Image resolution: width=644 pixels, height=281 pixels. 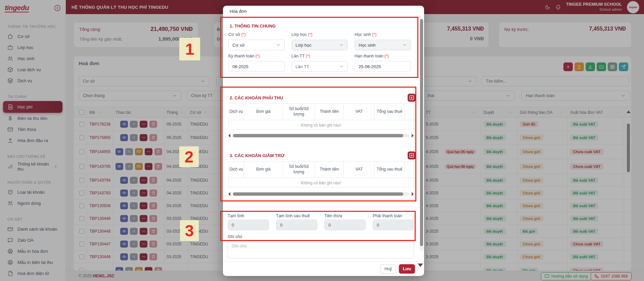 What do you see at coordinates (320, 66) in the screenshot?
I see `lan-tt-select: Lần TT` at bounding box center [320, 66].